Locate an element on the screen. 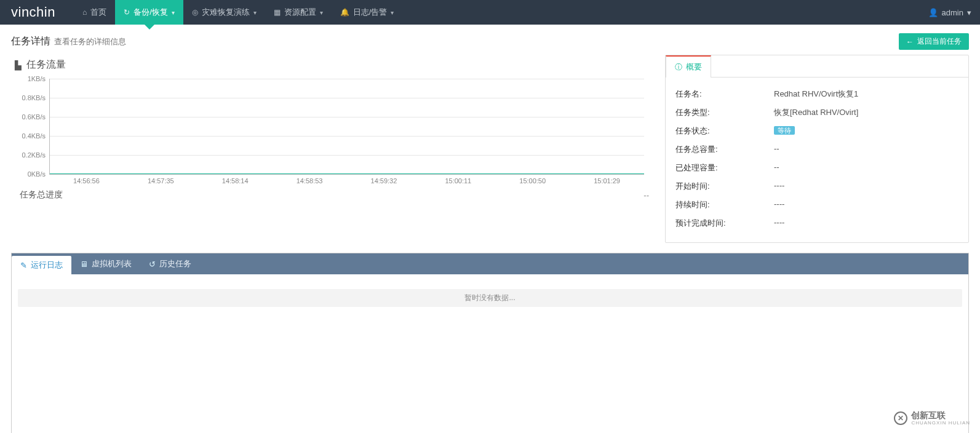  nav-backup-restore: ↻ 备份/恢复 ▾ is located at coordinates (149, 12).